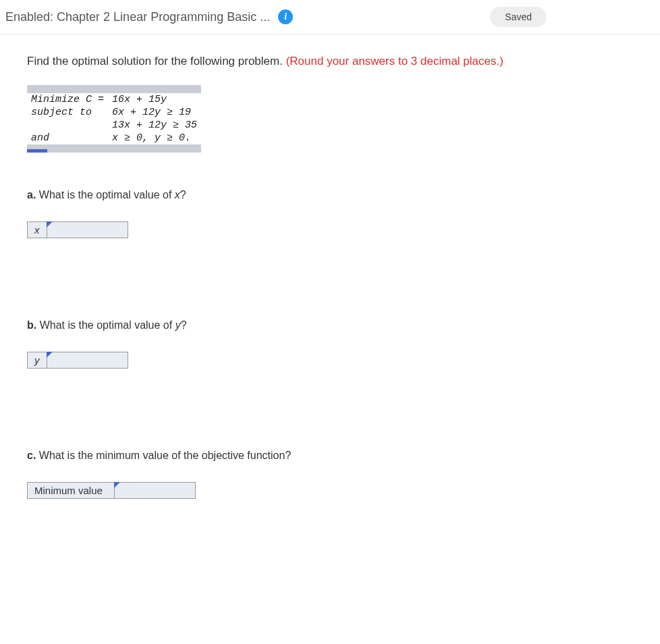 This screenshot has width=660, height=644. Describe the element at coordinates (330, 490) in the screenshot. I see `answer-row-c: Minimum value` at that location.